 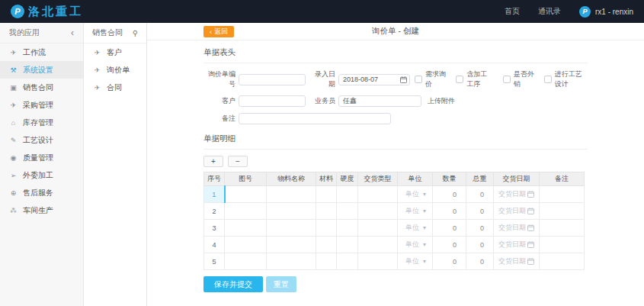 I want to click on submenu-item-inquiry: ✈ 询价单, so click(x=115, y=70).